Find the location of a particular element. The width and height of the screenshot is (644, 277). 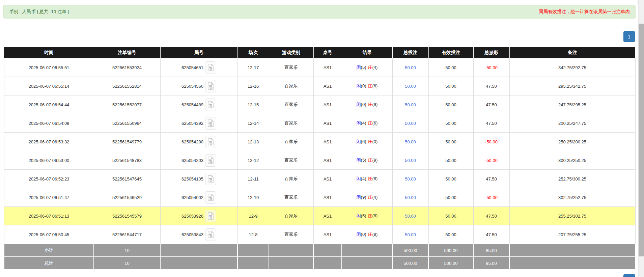

table-row: 2025-06-07 06:51:13 522561545579 6250539… is located at coordinates (320, 216).